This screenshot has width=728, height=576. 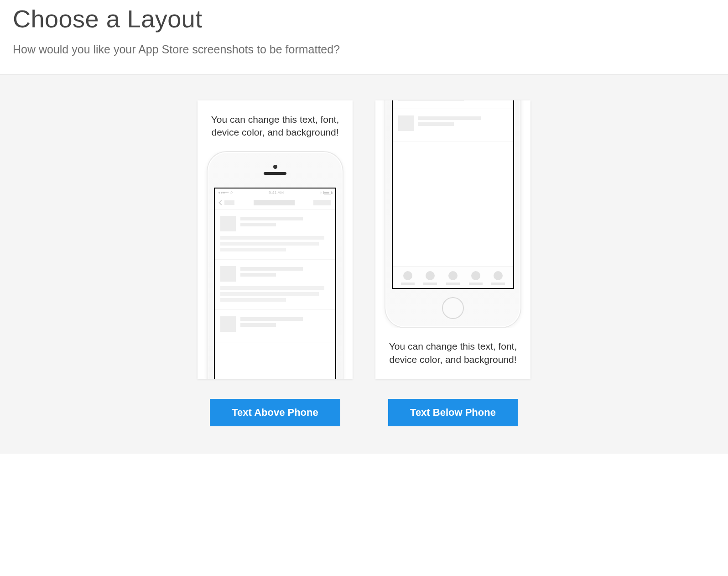 I want to click on option-text-above: You can change this text, font, device c…, so click(x=275, y=263).